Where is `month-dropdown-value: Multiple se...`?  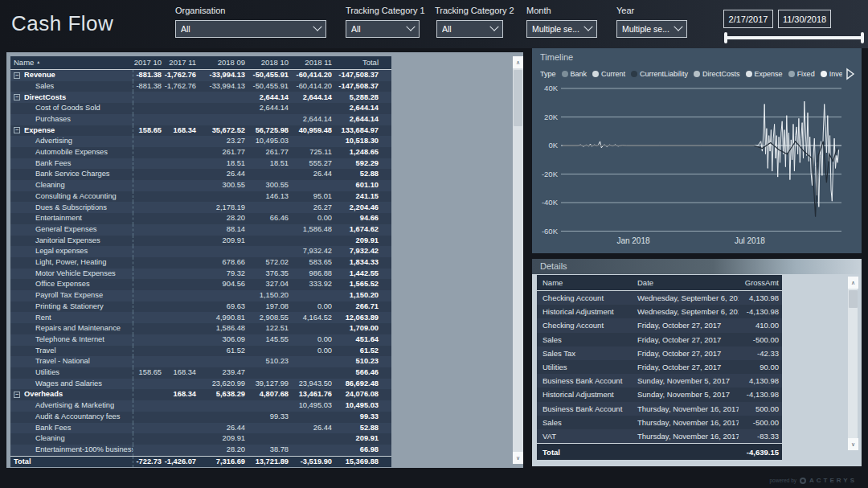 month-dropdown-value: Multiple se... is located at coordinates (559, 29).